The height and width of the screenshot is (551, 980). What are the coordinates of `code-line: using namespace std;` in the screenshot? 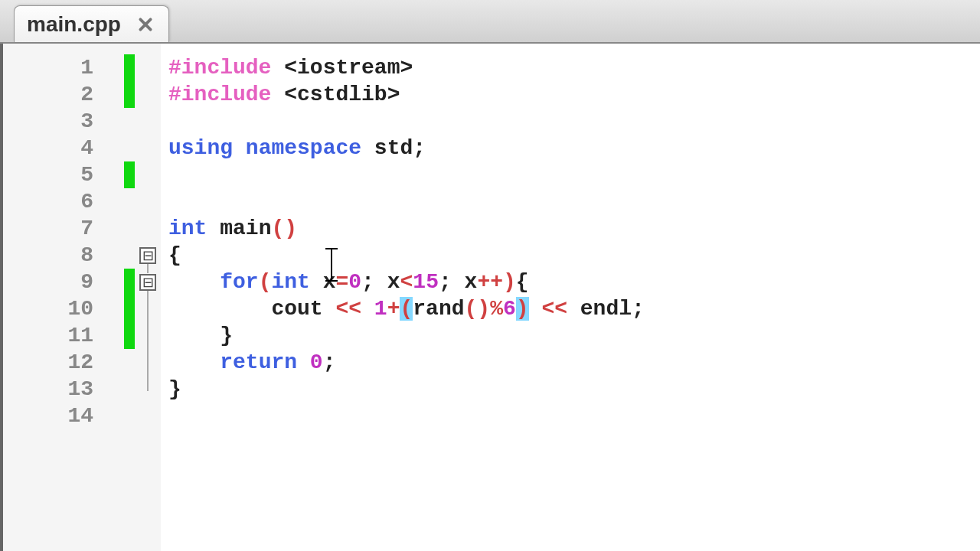 It's located at (574, 148).